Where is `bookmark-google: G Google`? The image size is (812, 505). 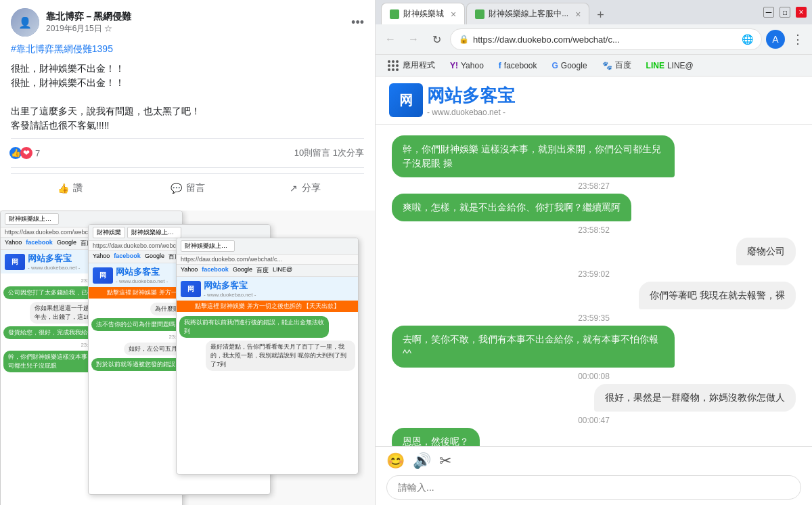 bookmark-google: G Google is located at coordinates (570, 66).